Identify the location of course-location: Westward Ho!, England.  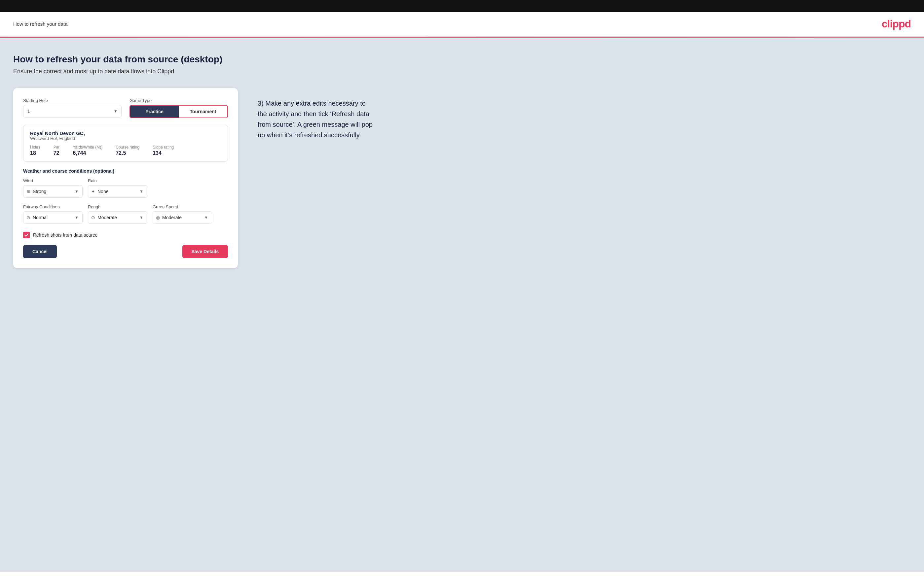
(126, 138).